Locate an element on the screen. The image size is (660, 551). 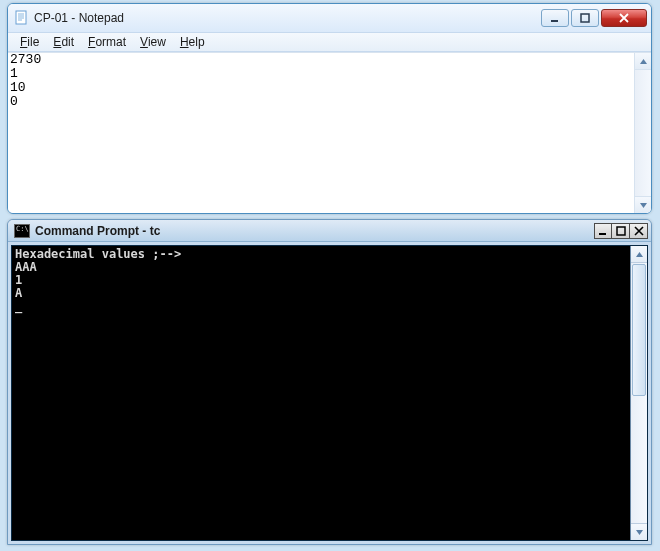
menu-help: Help is located at coordinates (192, 42).